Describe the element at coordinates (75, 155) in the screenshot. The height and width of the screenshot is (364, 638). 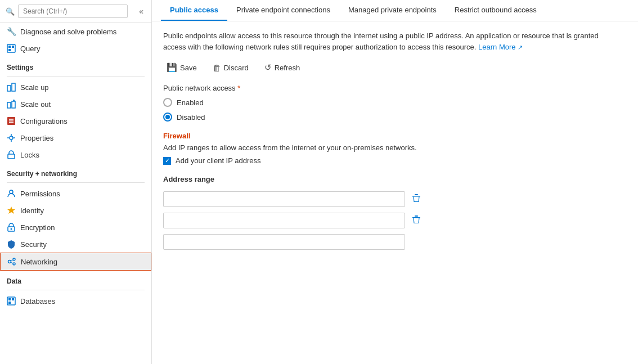
I see `sidebar-item-locks: Locks` at that location.